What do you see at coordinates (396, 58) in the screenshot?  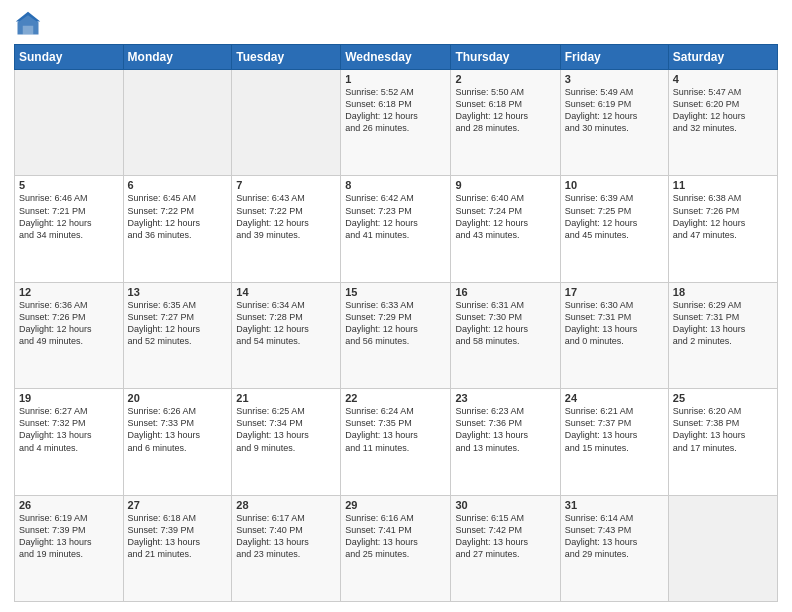 I see `weekday-header: Wednesday` at bounding box center [396, 58].